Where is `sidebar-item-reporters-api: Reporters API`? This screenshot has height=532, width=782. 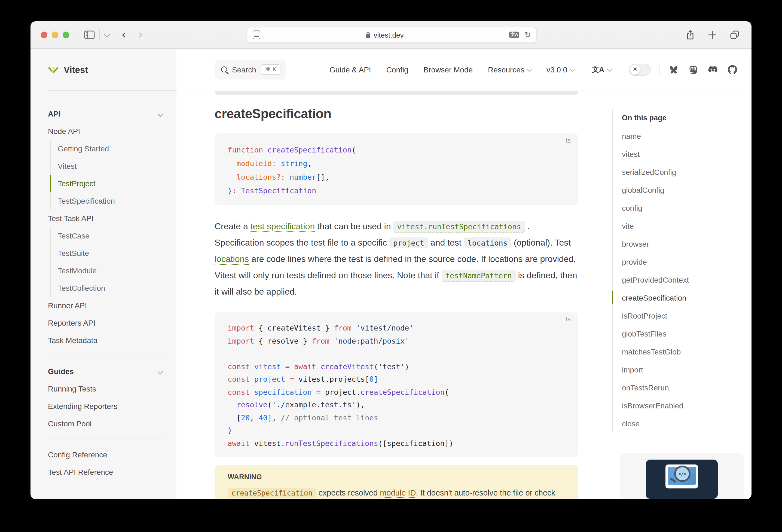
sidebar-item-reporters-api: Reporters API is located at coordinates (106, 323).